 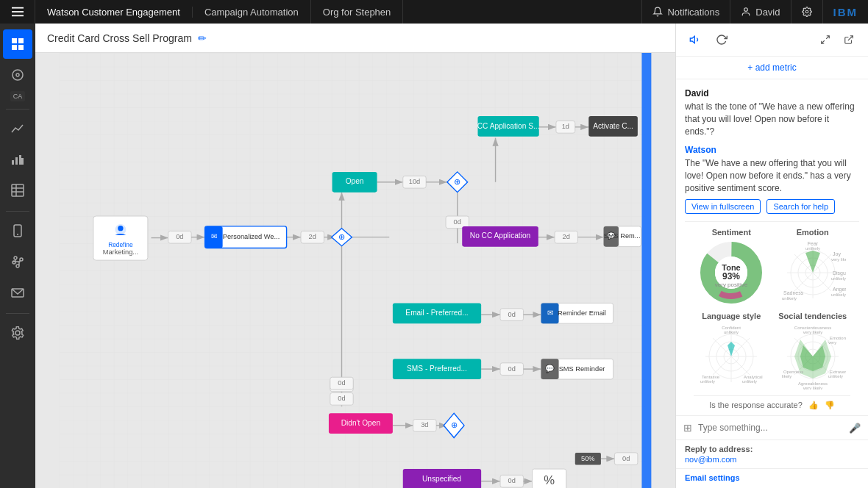 I want to click on add-metric-button: + add metric, so click(x=772, y=68).